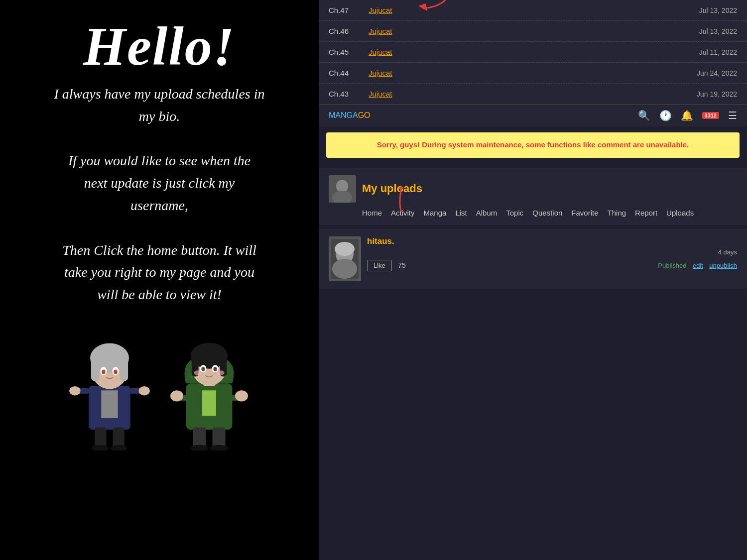 This screenshot has height=560, width=747. I want to click on chapter-list: Ch.47 Jujucat Jul 13, 2022 Ch.46 Jujucat…, so click(533, 52).